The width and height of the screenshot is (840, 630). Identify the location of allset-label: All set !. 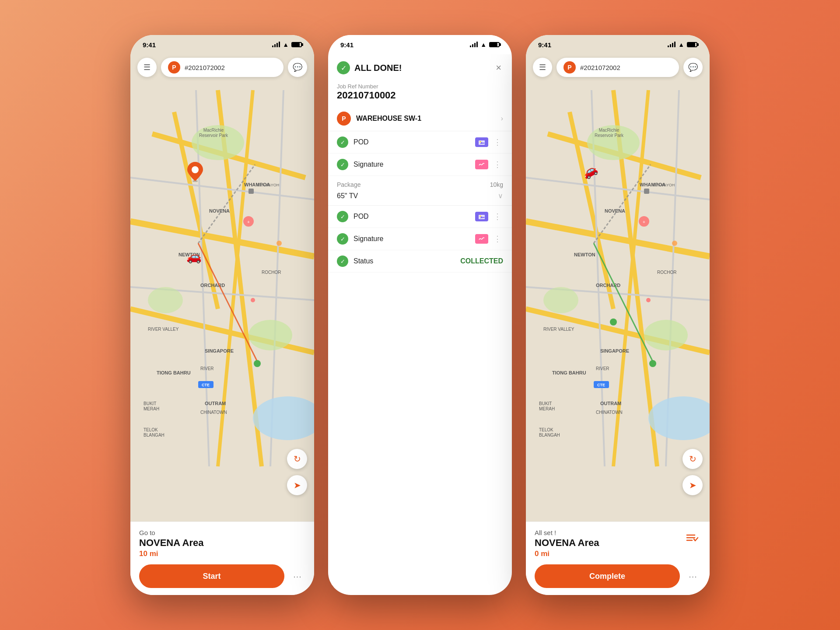
(567, 533).